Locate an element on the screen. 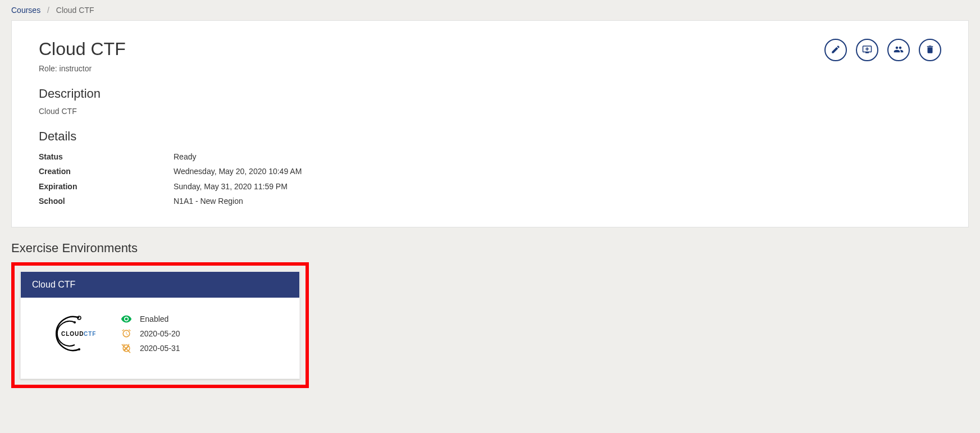 The width and height of the screenshot is (980, 433). details-label-creation: Creation is located at coordinates (106, 171).